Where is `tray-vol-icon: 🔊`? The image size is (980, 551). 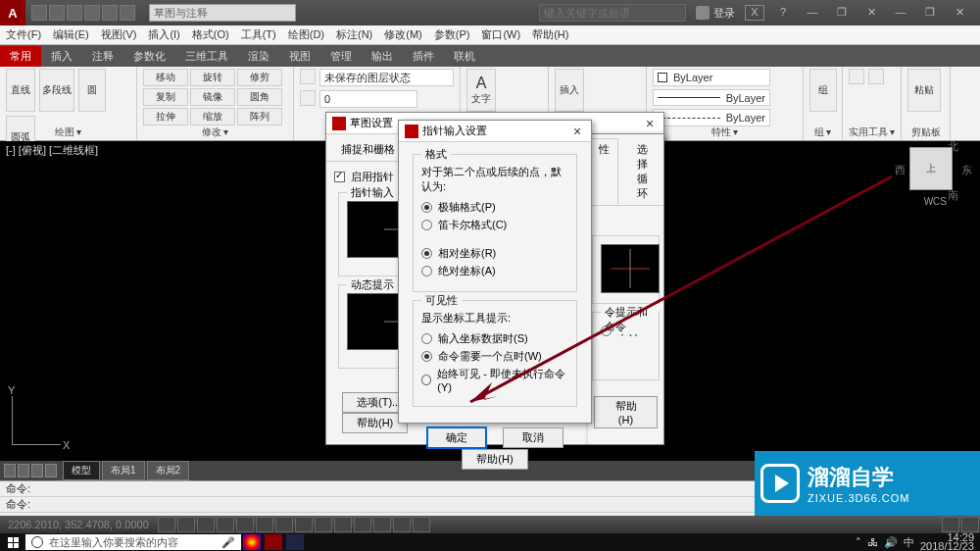
tray-vol-icon: 🔊 is located at coordinates (891, 543).